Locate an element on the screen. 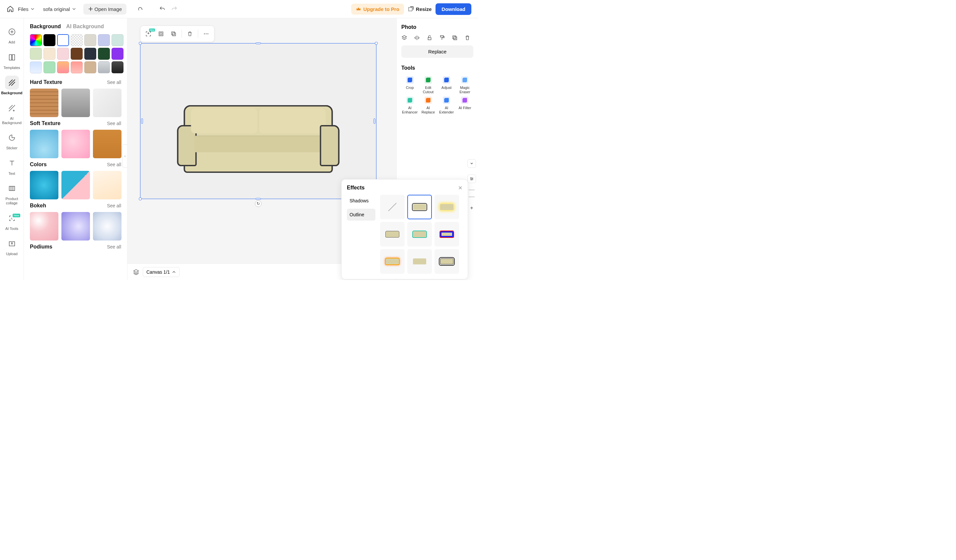 The width and height of the screenshot is (956, 560). add-layer-button: + is located at coordinates (472, 208).